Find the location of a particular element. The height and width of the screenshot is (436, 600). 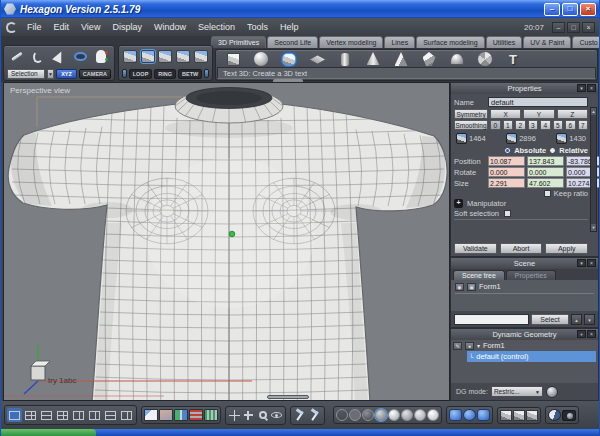

materials-icon is located at coordinates (166, 415).